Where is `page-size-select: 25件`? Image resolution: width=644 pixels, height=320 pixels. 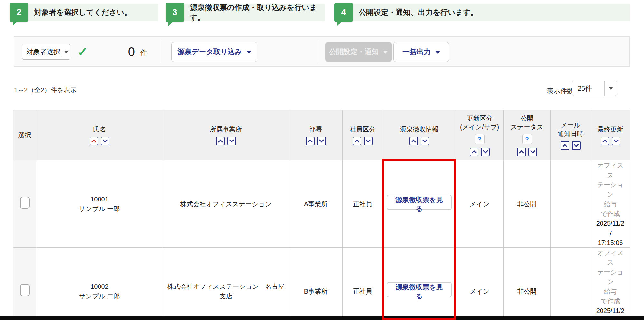
page-size-select: 25件 is located at coordinates (594, 88).